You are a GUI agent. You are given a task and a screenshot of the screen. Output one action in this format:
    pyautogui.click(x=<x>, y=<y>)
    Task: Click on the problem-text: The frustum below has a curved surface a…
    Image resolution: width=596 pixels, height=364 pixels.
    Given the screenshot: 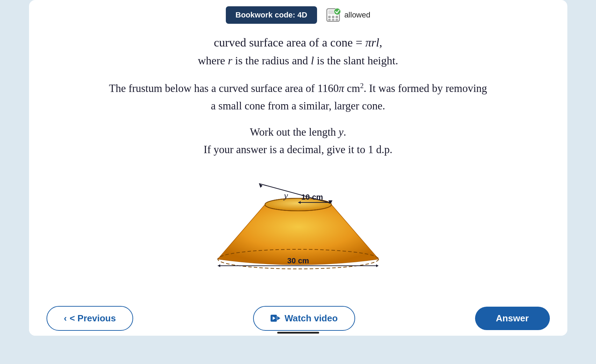 What is the action you would take?
    pyautogui.click(x=298, y=97)
    